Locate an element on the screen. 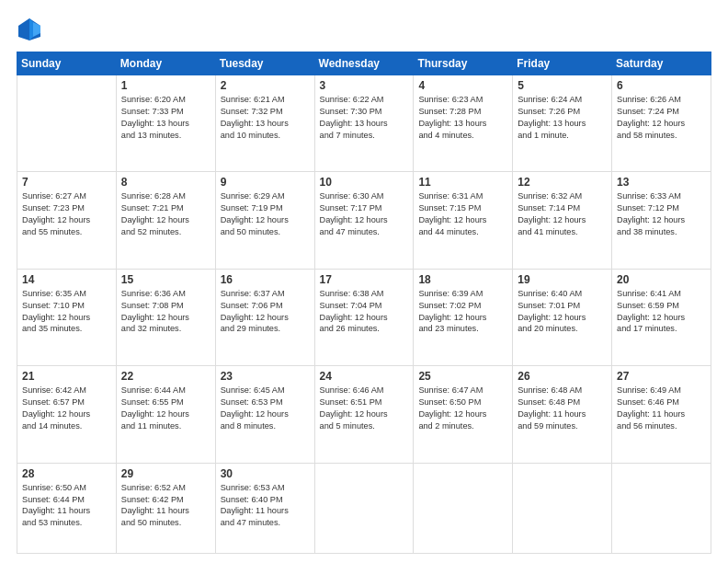 The height and width of the screenshot is (563, 728). logo-icon is located at coordinates (29, 29).